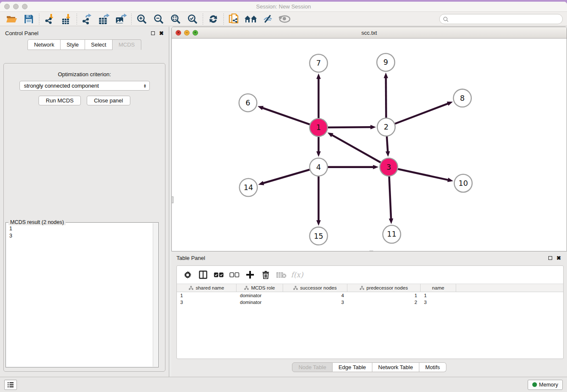  I want to click on svg-text: 2, so click(386, 127).